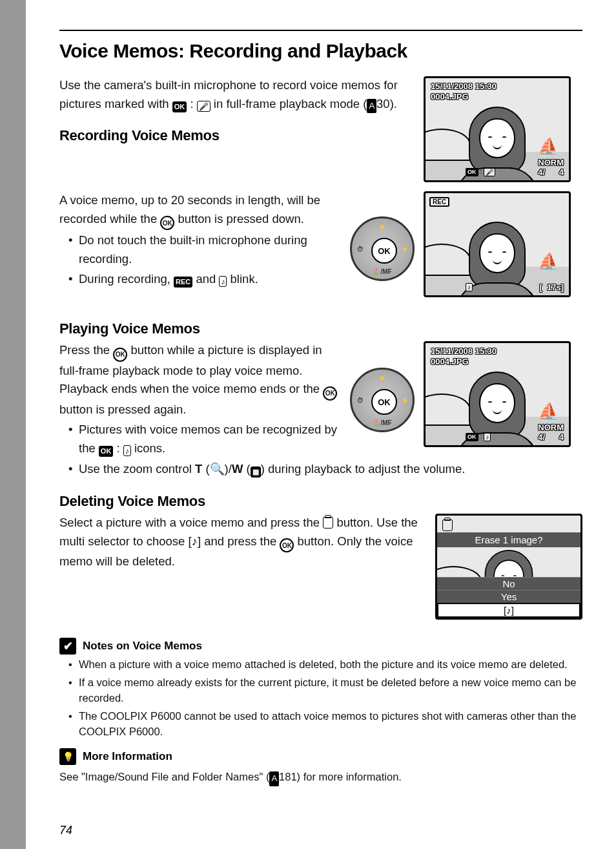 The height and width of the screenshot is (849, 616). What do you see at coordinates (236, 94) in the screenshot?
I see `intro-paragraph: Use the camera's built-in microphone to …` at bounding box center [236, 94].